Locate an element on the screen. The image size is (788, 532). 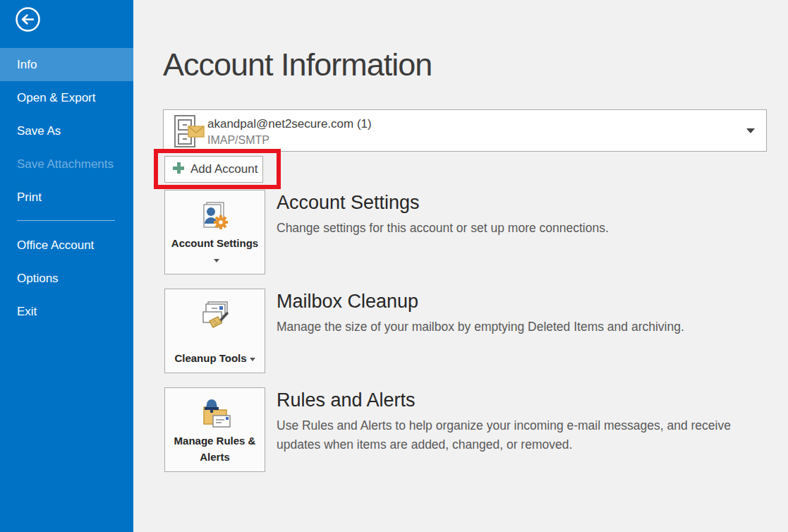
sidebar-item-label: Print is located at coordinates (30, 198).